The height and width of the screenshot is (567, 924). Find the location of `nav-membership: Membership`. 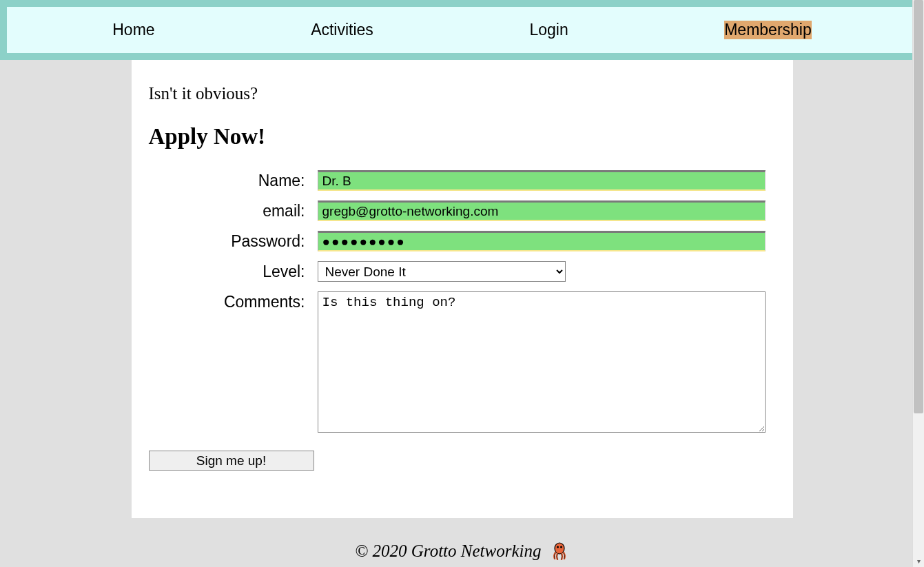

nav-membership: Membership is located at coordinates (768, 30).